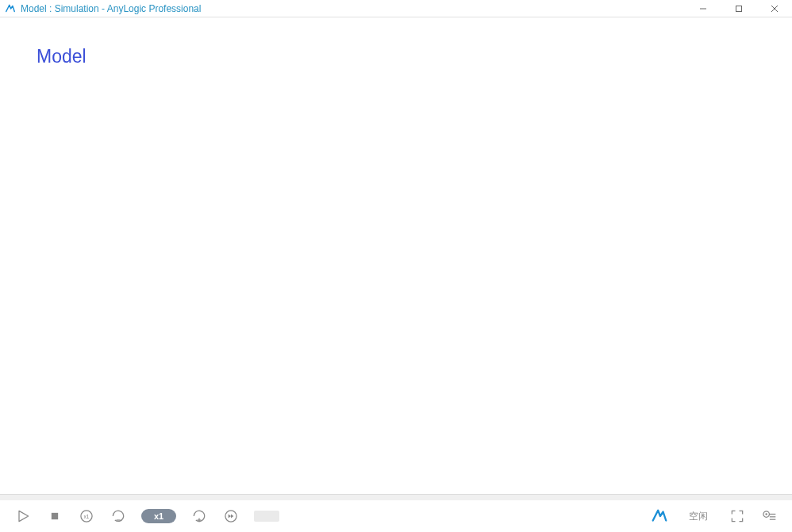 This screenshot has height=532, width=792. I want to click on titlebar: Model : Simulation - AnyLogic Profession…, so click(396, 9).